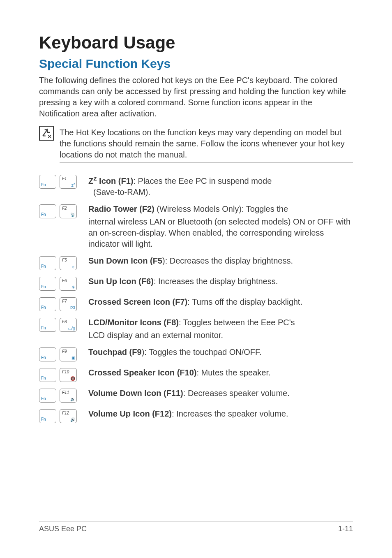 The image size is (392, 558). Describe the element at coordinates (73, 358) in the screenshot. I see `touchpad-icon: ▣` at that location.